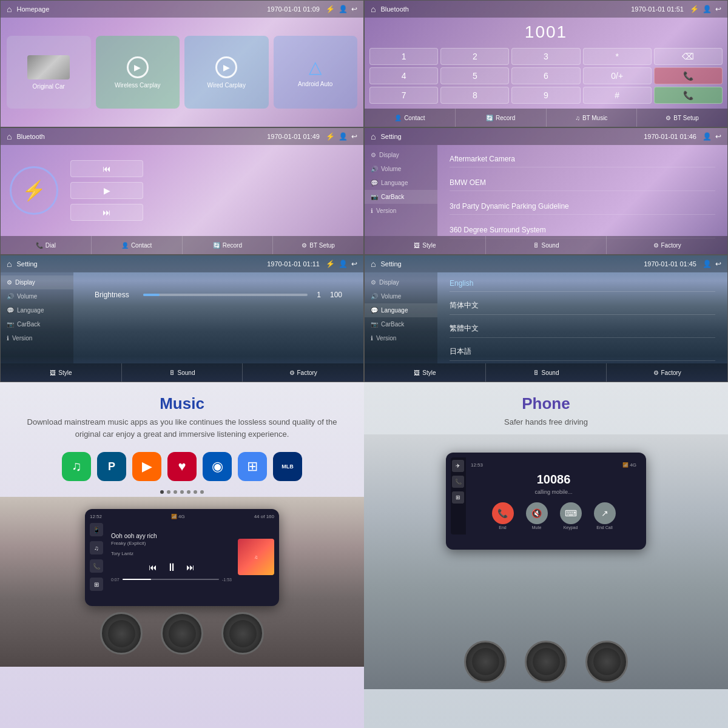 The width and height of the screenshot is (728, 728). What do you see at coordinates (343, 264) in the screenshot?
I see `user-icon-5: 👤` at bounding box center [343, 264].